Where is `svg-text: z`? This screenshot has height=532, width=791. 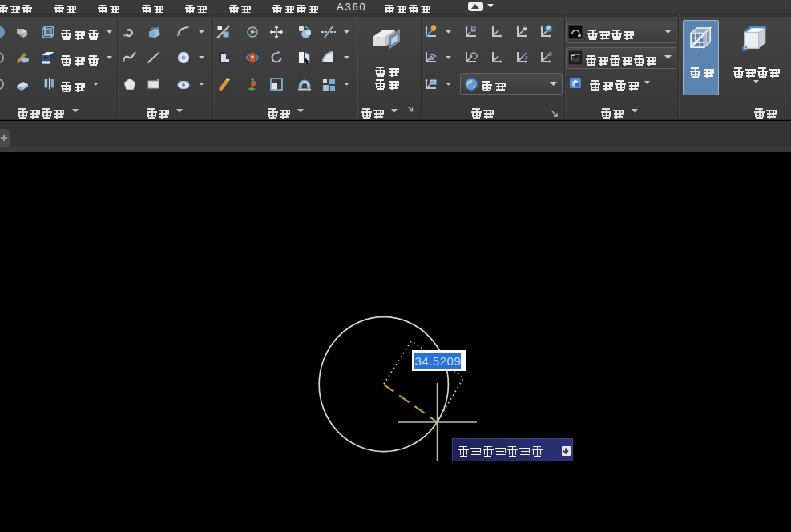 svg-text: z is located at coordinates (527, 58).